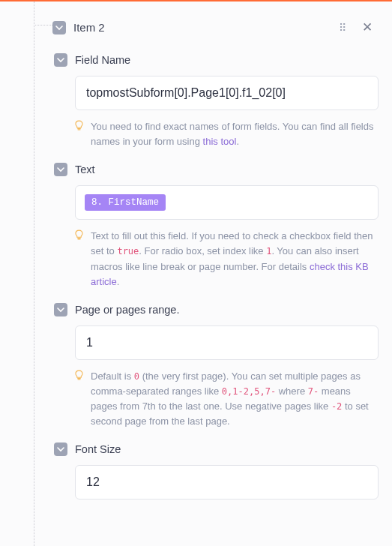  I want to click on font-size-input, so click(226, 482).